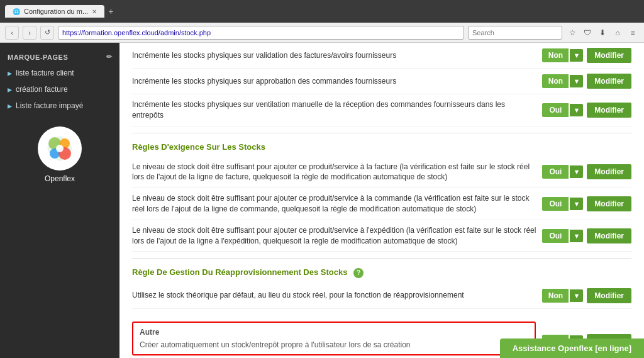 The width and height of the screenshot is (644, 358). I want to click on setting-controls-1: Non ▼ Modifier, so click(587, 81).